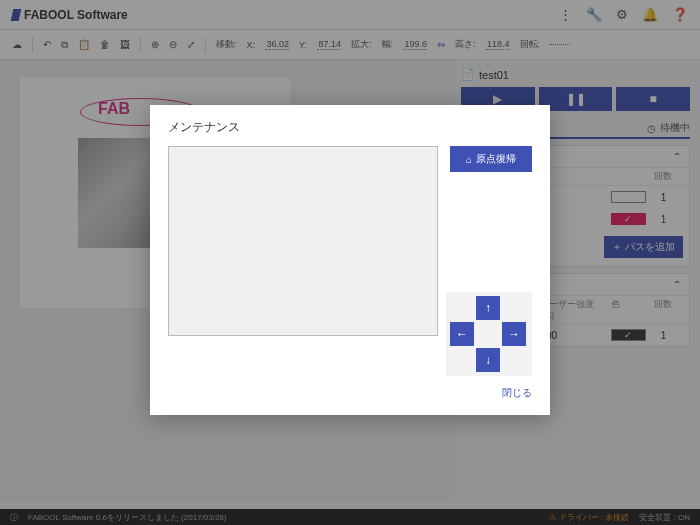 The image size is (700, 525). I want to click on home-icon: ⌂, so click(469, 160).